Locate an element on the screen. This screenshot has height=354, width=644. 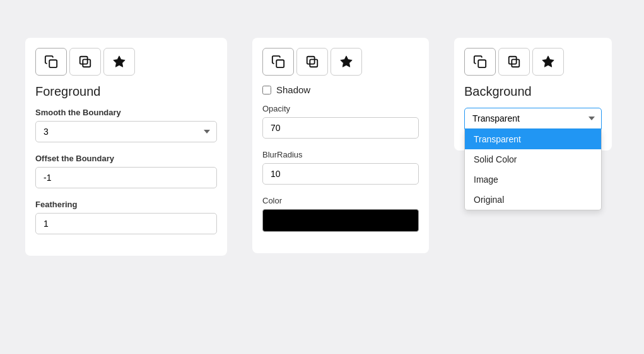
shadow-label: Shadow is located at coordinates (293, 89).